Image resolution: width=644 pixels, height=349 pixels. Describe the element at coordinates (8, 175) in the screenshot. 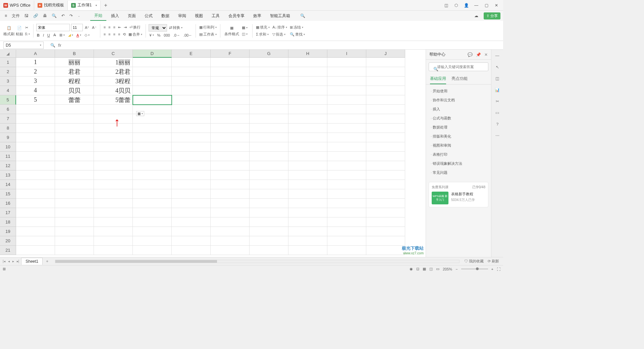

I see `row-header: 13` at that location.